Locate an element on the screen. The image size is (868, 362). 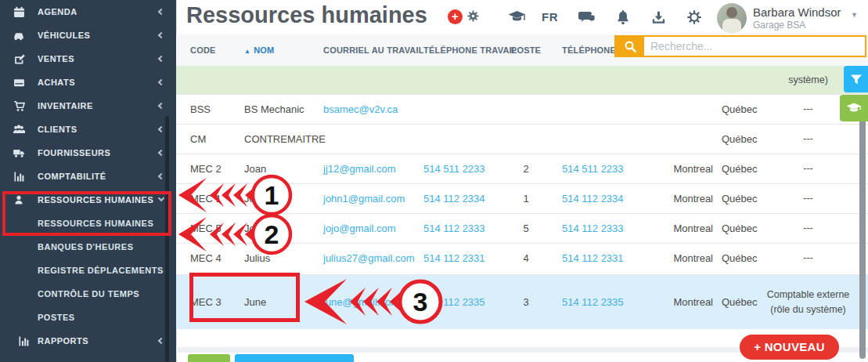
sidebar-item-inventaire: INVENTAIRE is located at coordinates (88, 106).